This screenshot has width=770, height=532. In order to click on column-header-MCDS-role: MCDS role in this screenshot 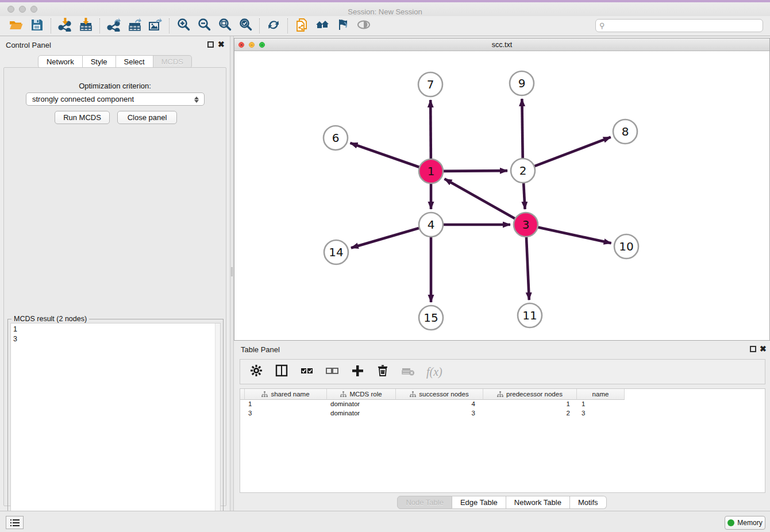, I will do `click(361, 394)`.